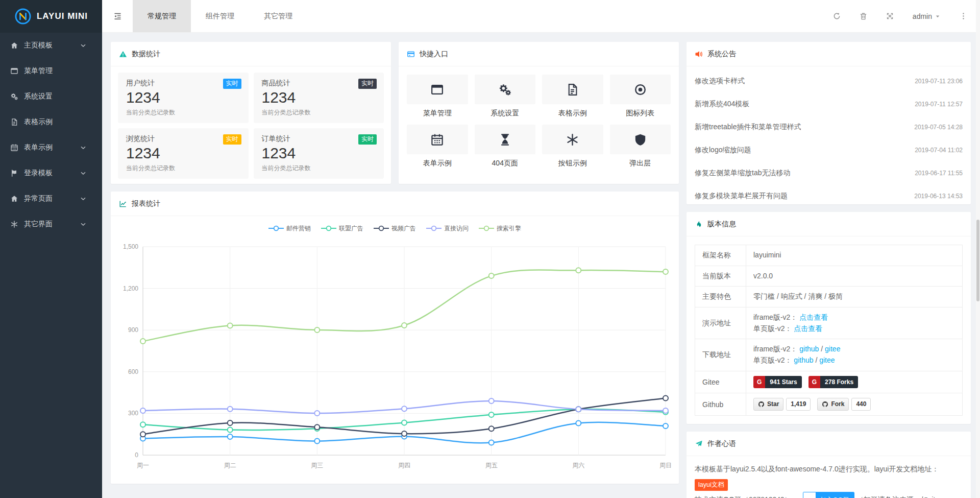 This screenshot has height=498, width=980. What do you see at coordinates (51, 199) in the screenshot?
I see `sidebar-item-6: 异常页面` at bounding box center [51, 199].